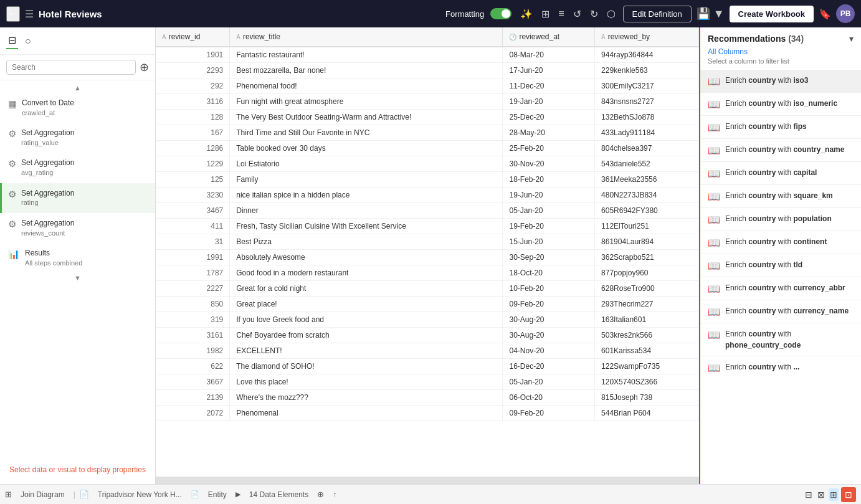 The width and height of the screenshot is (861, 504). I want to click on list-button: ≡, so click(561, 14).